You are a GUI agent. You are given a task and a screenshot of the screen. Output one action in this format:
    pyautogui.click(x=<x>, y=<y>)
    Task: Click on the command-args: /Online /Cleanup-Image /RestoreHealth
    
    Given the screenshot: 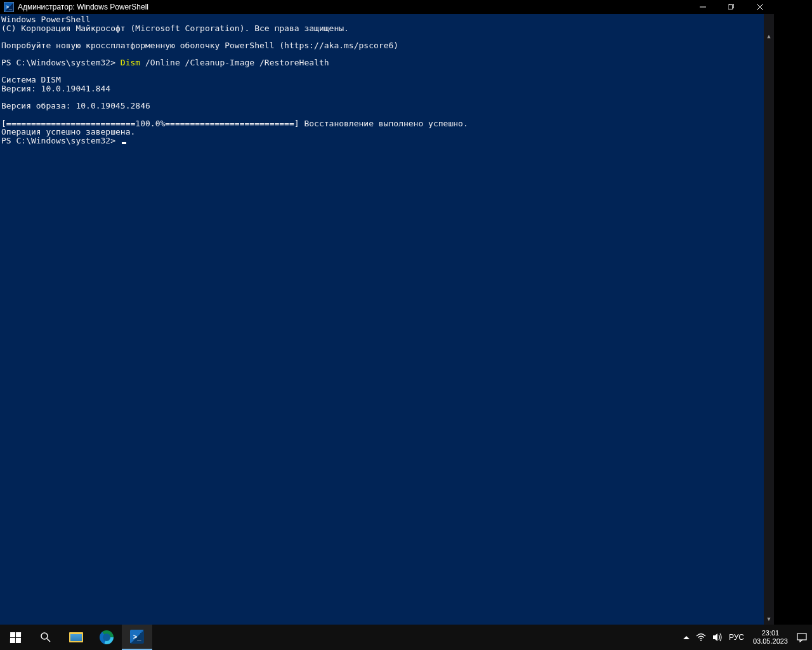 What is the action you would take?
    pyautogui.click(x=235, y=62)
    